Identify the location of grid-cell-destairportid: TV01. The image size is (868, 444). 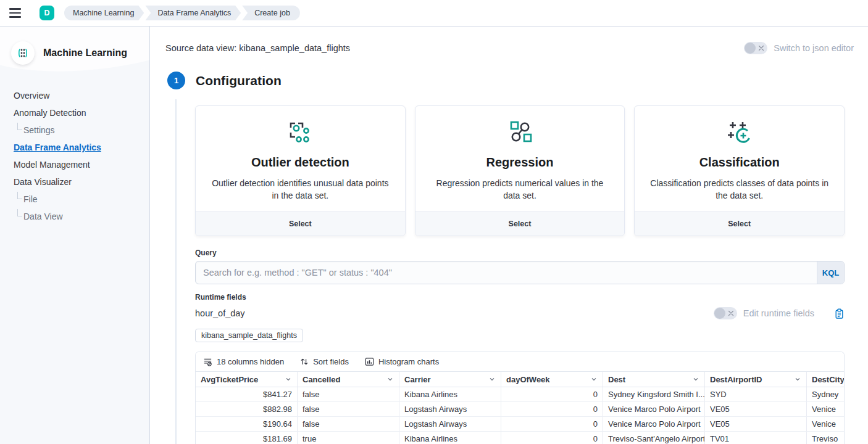
(756, 438).